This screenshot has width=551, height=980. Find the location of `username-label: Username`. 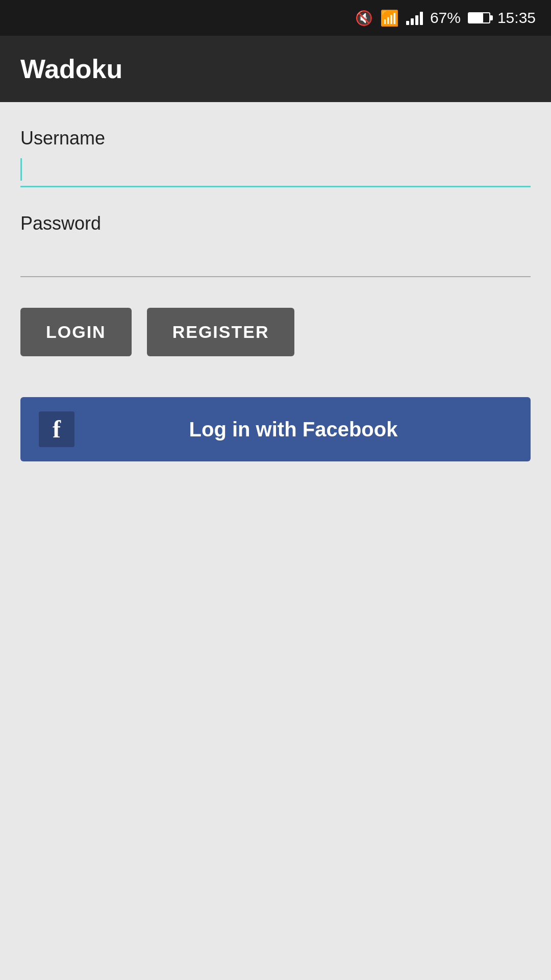

username-label: Username is located at coordinates (276, 138).